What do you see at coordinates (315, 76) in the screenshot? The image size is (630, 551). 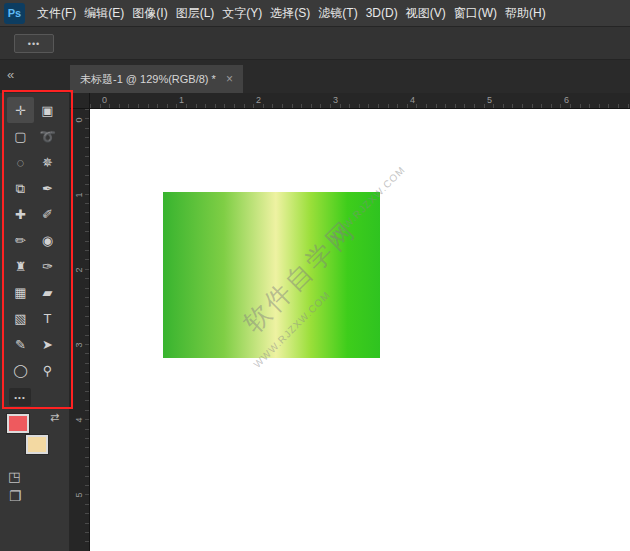 I see `tab-bar: « 未标题-1 @ 129%(RGB/8) * ×` at bounding box center [315, 76].